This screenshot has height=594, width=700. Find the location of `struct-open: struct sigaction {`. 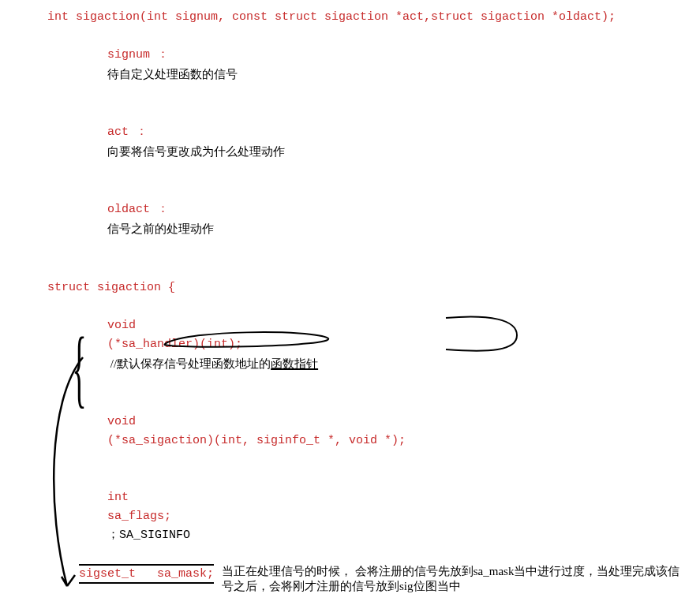

struct-open: struct sigaction { is located at coordinates (350, 288).